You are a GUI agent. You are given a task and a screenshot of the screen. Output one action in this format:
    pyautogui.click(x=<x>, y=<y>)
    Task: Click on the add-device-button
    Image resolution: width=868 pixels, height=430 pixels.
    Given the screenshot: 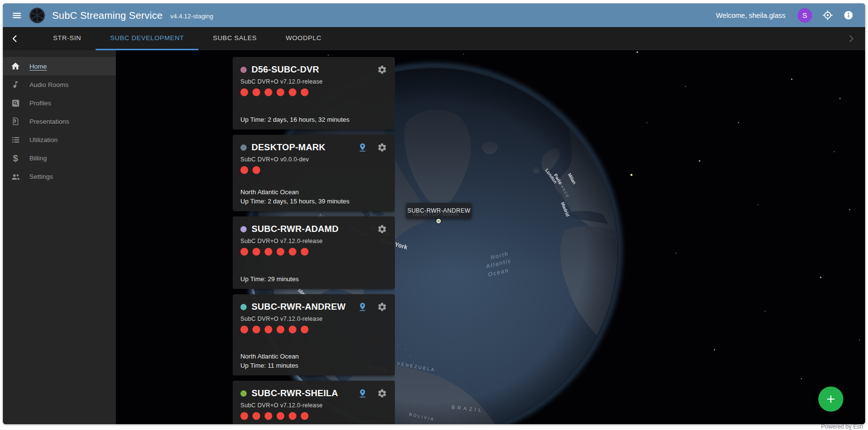 What is the action you would take?
    pyautogui.click(x=831, y=399)
    